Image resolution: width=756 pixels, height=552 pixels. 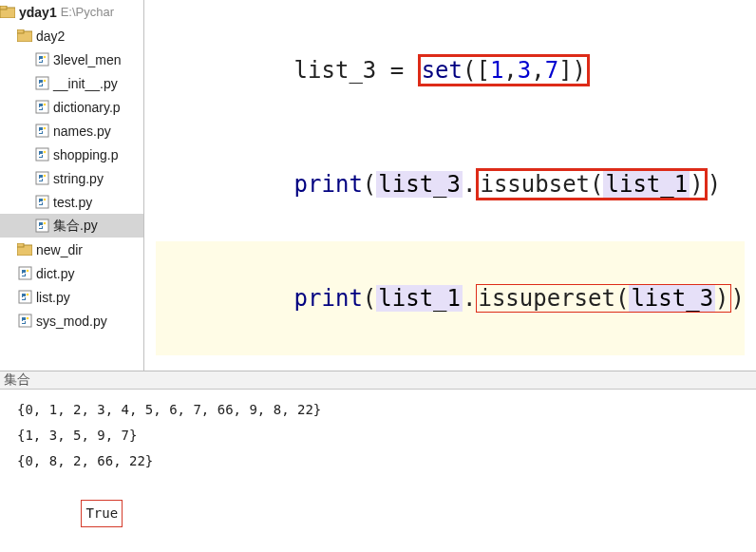 What do you see at coordinates (72, 11) in the screenshot?
I see `project-root: yday1 E:\Pychar` at bounding box center [72, 11].